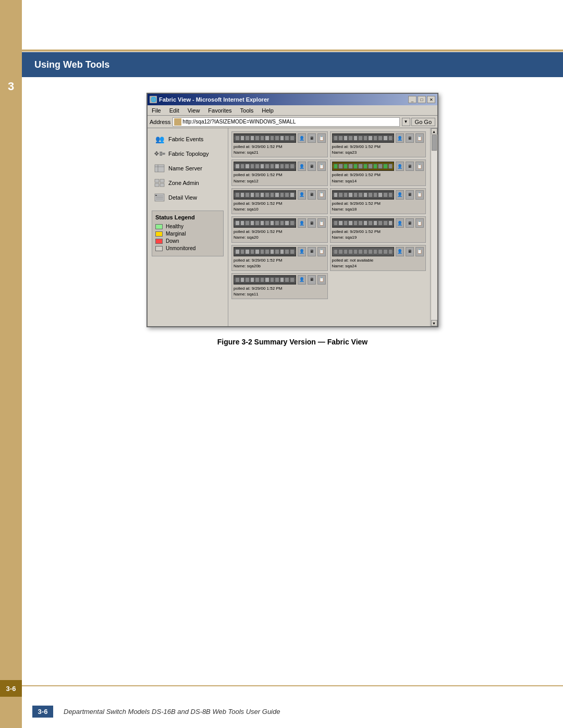 The image size is (563, 728). I want to click on switch-card-sqa20: 👤 🖥 📋 polled at: 9/29/00 1:52 PM Name: s…, so click(279, 229).